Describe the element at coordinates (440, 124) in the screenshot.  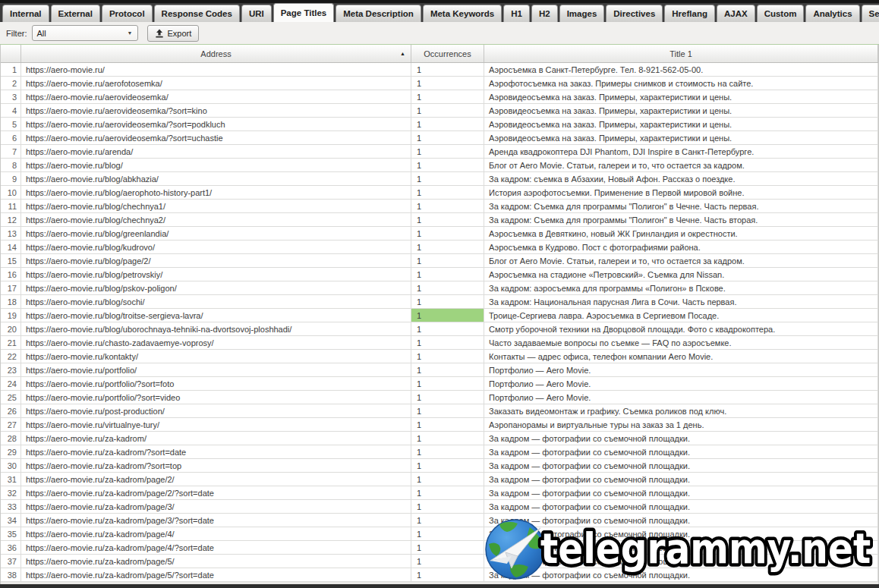
I see `table-row: 5 https://aero-movie.ru/aerovideosemka/?…` at that location.